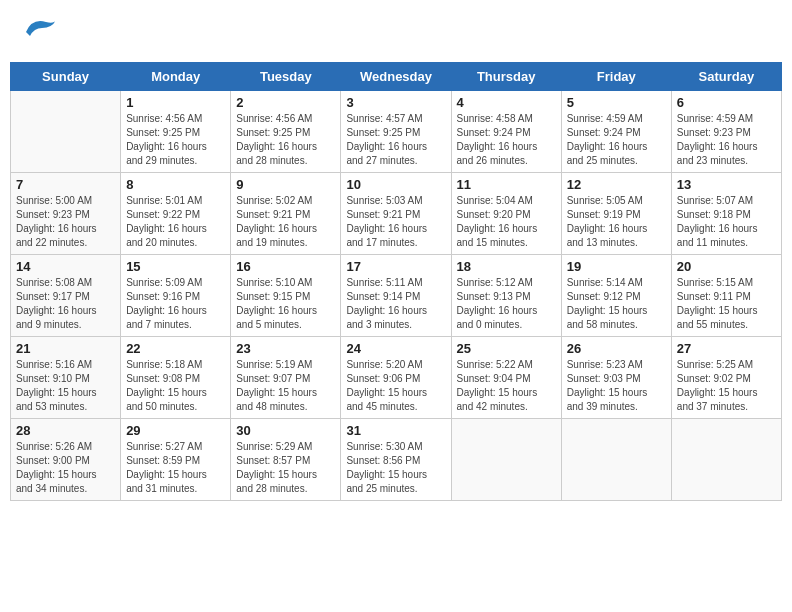  I want to click on day-info: Sunrise: 5:29 AM Sunset: 8:57 PM Dayligh…, so click(286, 468).